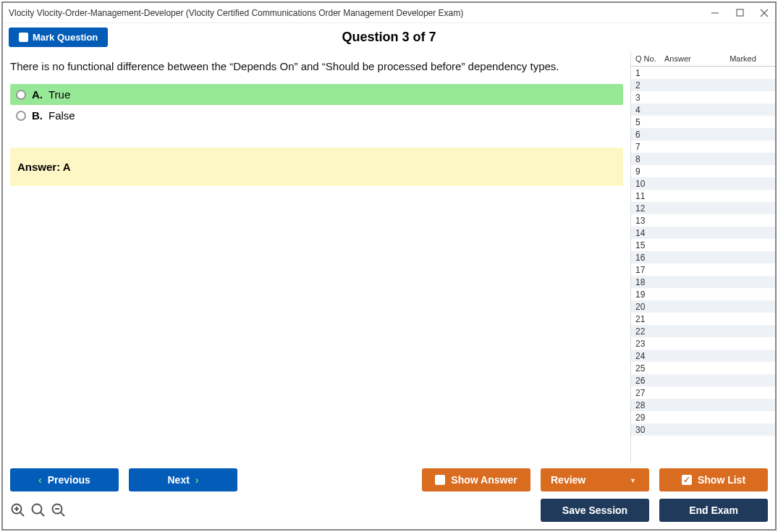 The image size is (778, 532). Describe the element at coordinates (743, 59) in the screenshot. I see `col-header-marked: Marked` at that location.